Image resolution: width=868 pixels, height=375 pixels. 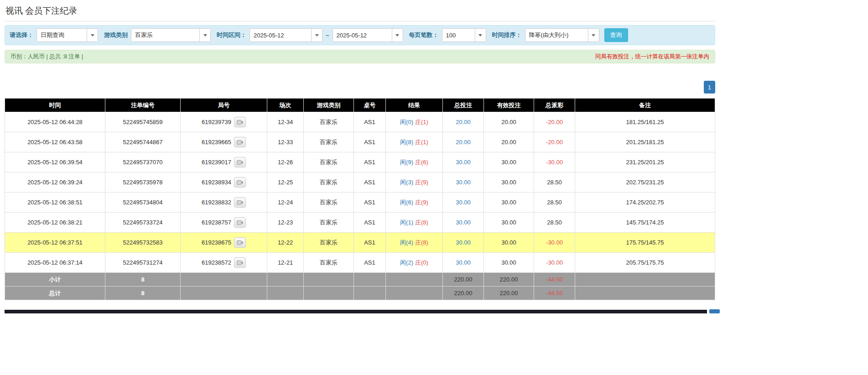 I want to click on summary-bar: 币别：人民币 | 总共 :8 注单 | 同局有效投注，统一计算在该局第一张注单内, so click(x=360, y=57).